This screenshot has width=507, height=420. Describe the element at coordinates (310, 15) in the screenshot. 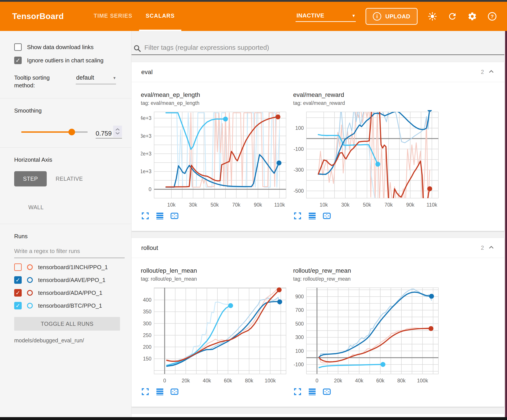

I see `status-dropdown-value: INACTIVE` at that location.